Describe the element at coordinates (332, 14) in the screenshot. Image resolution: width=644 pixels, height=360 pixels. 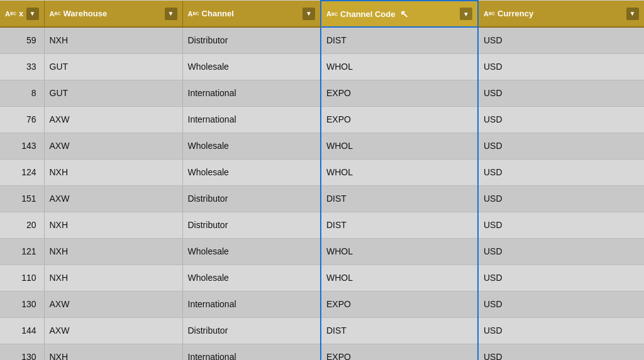
I see `abc-icon-channelcode: ABC` at that location.